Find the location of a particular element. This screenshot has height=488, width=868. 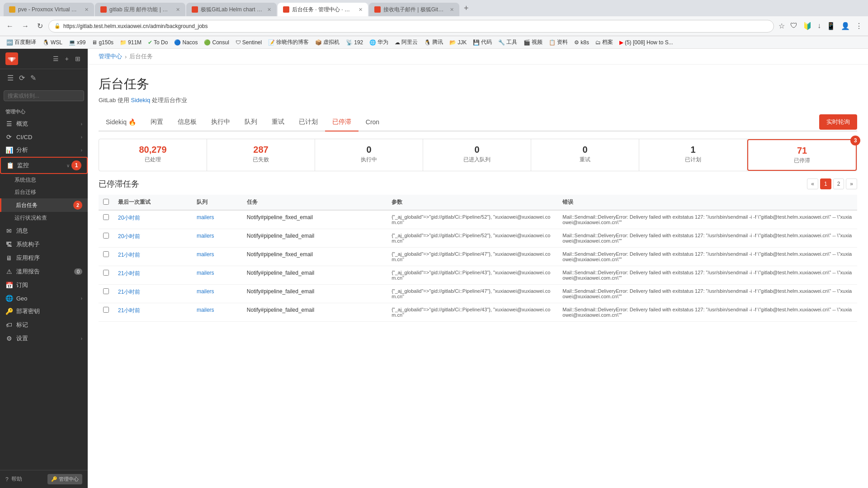

sidebar-toggle-button: ☰ is located at coordinates (56, 59).